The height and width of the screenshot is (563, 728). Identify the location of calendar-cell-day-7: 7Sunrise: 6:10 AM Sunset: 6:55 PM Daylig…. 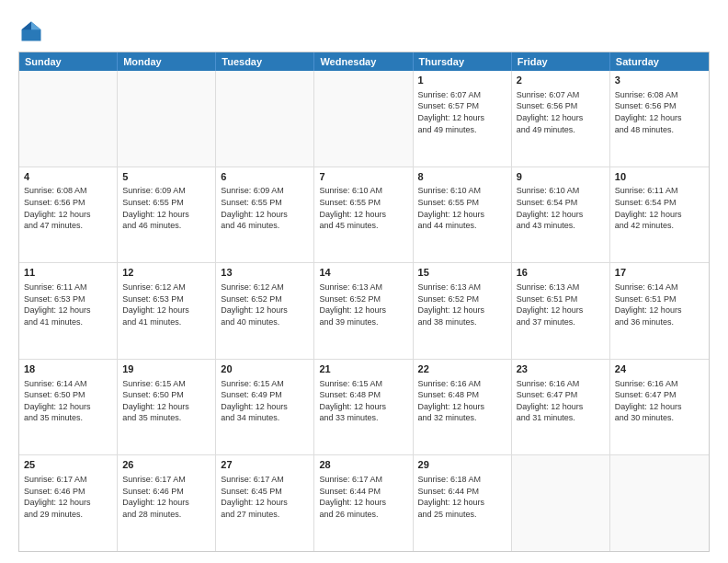
(364, 215).